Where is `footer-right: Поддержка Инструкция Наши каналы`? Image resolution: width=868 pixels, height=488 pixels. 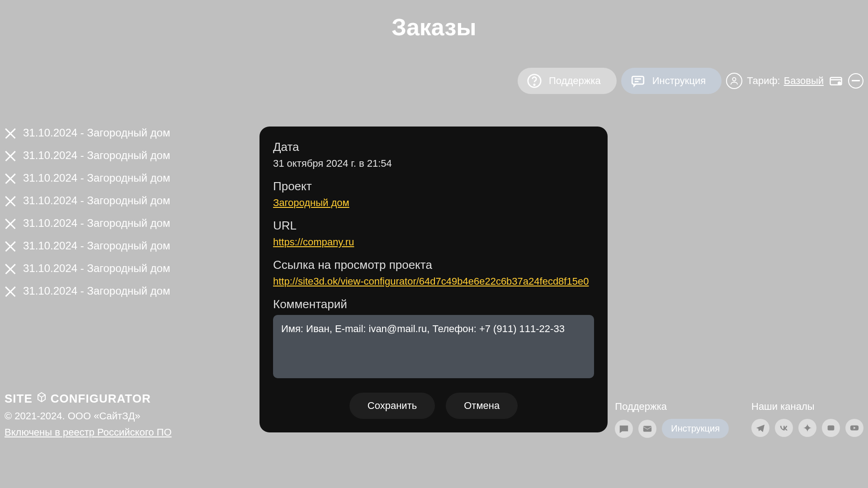
footer-right: Поддержка Инструкция Наши каналы is located at coordinates (739, 419).